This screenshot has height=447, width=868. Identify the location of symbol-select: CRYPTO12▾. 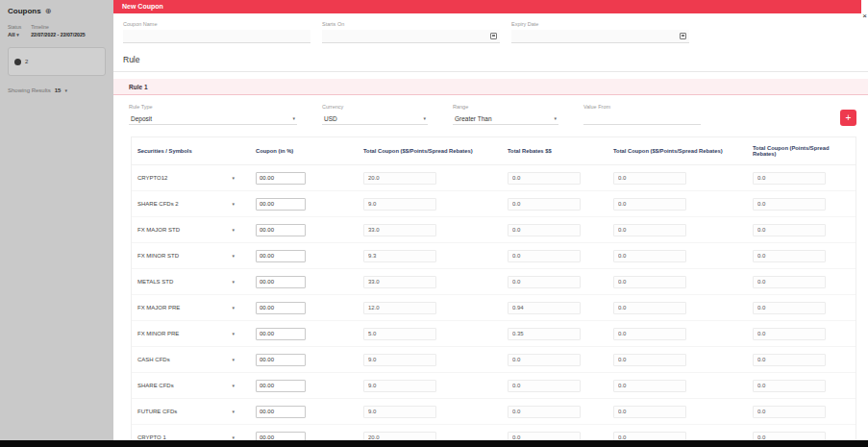
(190, 178).